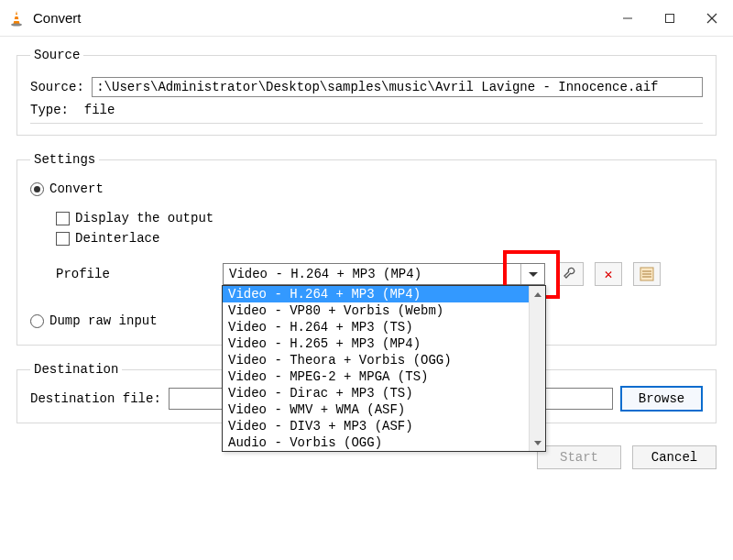 The image size is (733, 560). What do you see at coordinates (108, 238) in the screenshot?
I see `deinterlace-checkbox: Deinterlace` at bounding box center [108, 238].